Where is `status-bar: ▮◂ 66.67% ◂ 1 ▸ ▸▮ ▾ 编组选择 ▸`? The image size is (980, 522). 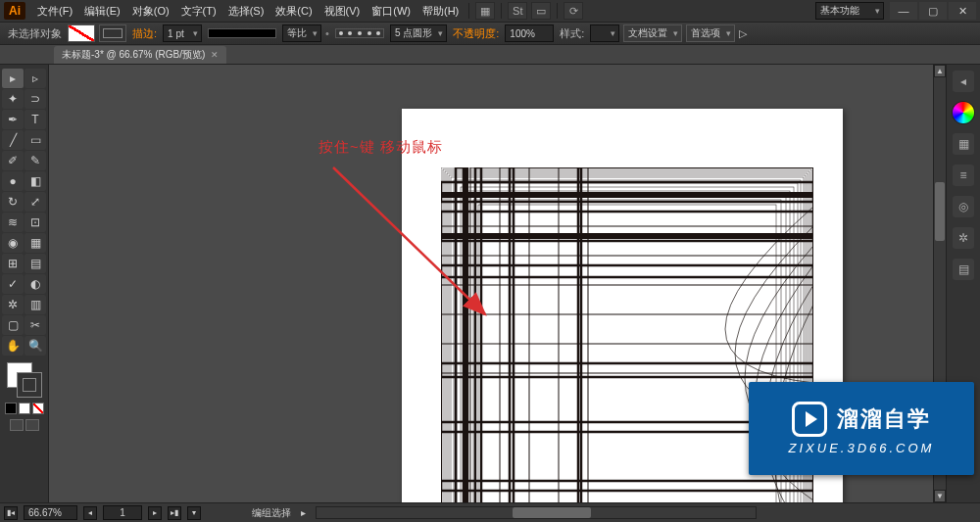
status-bar: ▮◂ 66.67% ◂ 1 ▸ ▸▮ ▾ 编组选择 ▸ is located at coordinates (490, 512).